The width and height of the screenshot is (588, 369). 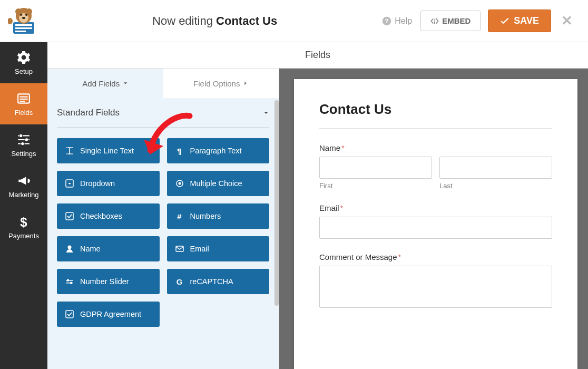 I want to click on tab-field-options: Field Options, so click(x=221, y=83).